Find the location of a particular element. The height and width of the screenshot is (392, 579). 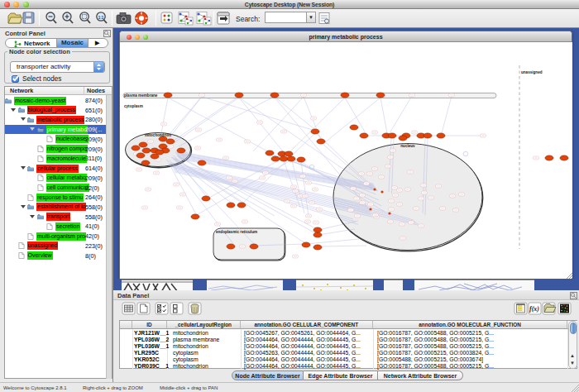

svg-text: f(x) is located at coordinates (534, 309).